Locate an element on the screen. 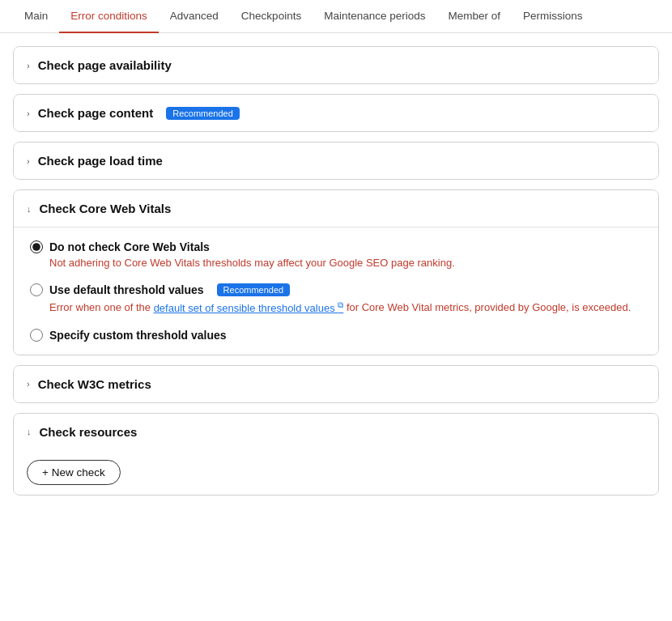  radio-label-default-threshold: Use default threshold values is located at coordinates (126, 290).